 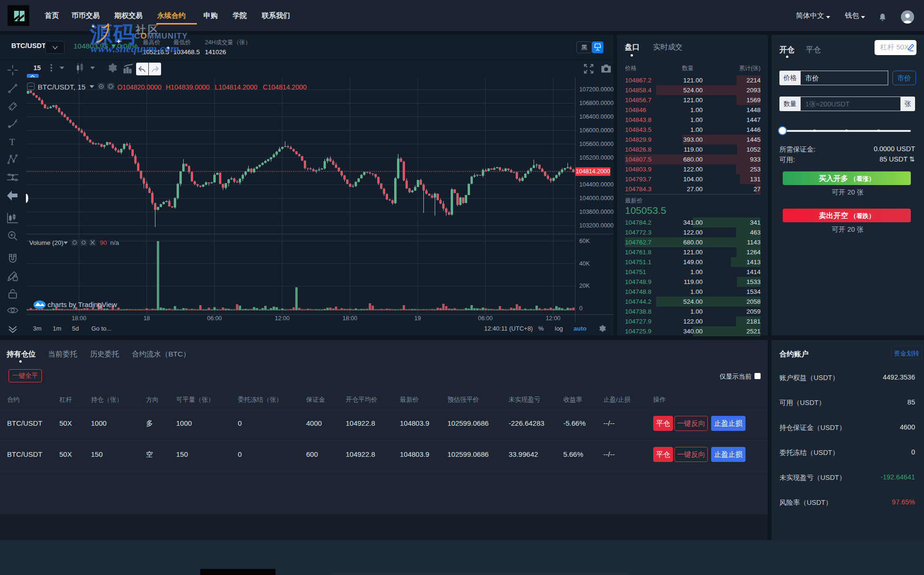 I want to click on svg-text: charts by TradingView, so click(x=82, y=304).